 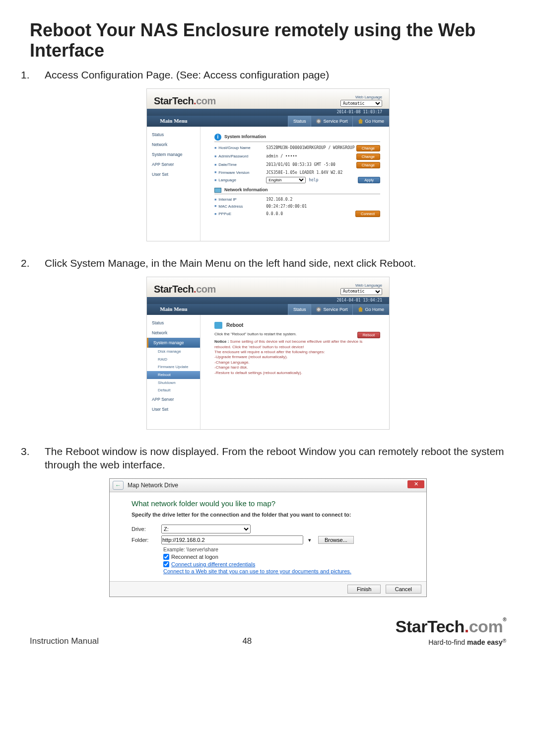 What do you see at coordinates (146, 540) in the screenshot?
I see `folder-label: Folder:` at bounding box center [146, 540].